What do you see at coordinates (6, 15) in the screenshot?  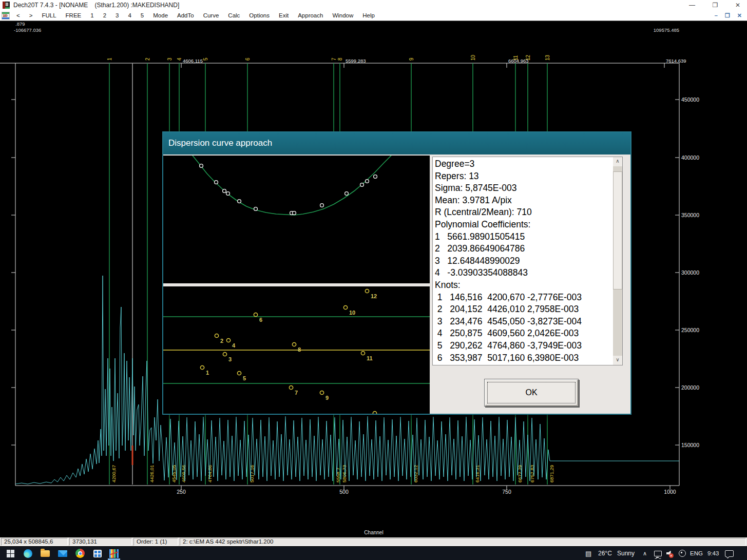 I see `zoom-100-icon: 100` at bounding box center [6, 15].